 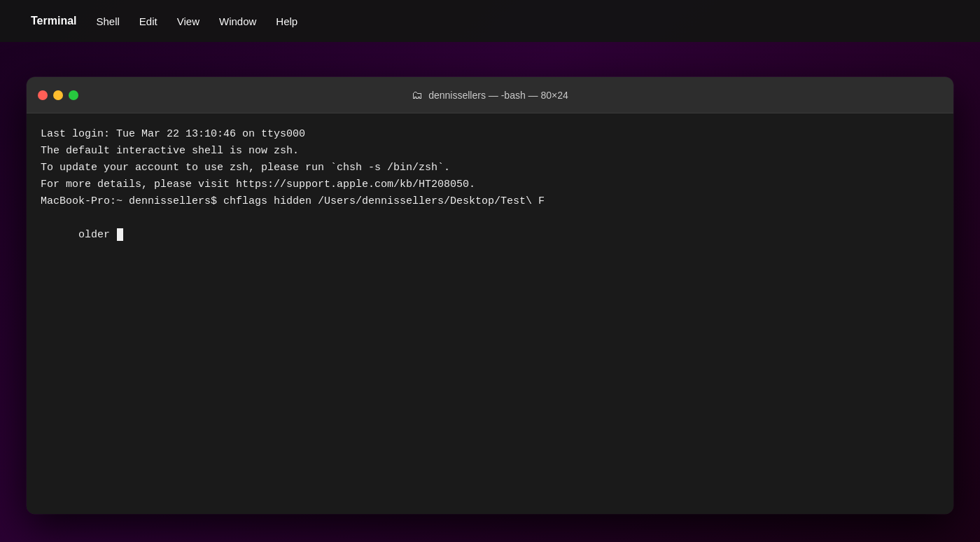 What do you see at coordinates (188, 21) in the screenshot?
I see `menubar-view: View` at bounding box center [188, 21].